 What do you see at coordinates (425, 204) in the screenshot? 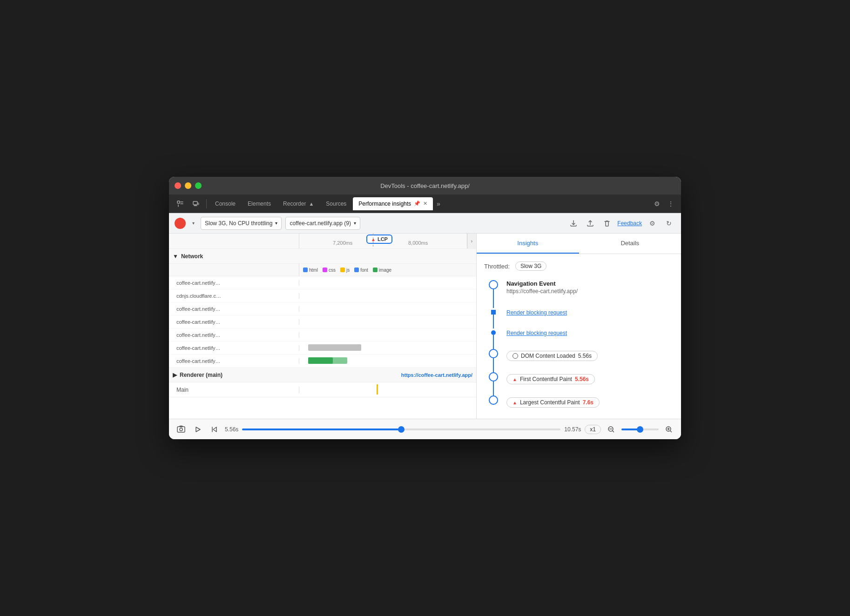
I see `tab-close-icon: ✕` at bounding box center [425, 204].